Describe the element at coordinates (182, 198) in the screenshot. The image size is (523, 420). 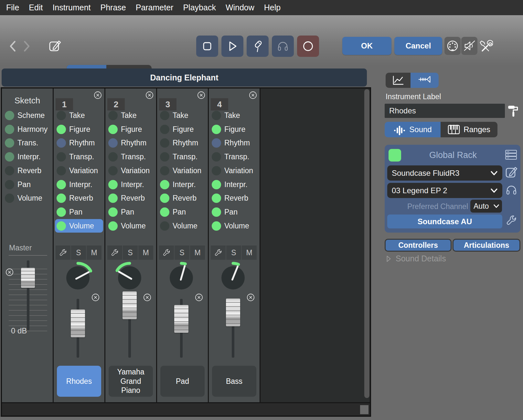
I see `channel-3-param-reverb: Reverb` at that location.